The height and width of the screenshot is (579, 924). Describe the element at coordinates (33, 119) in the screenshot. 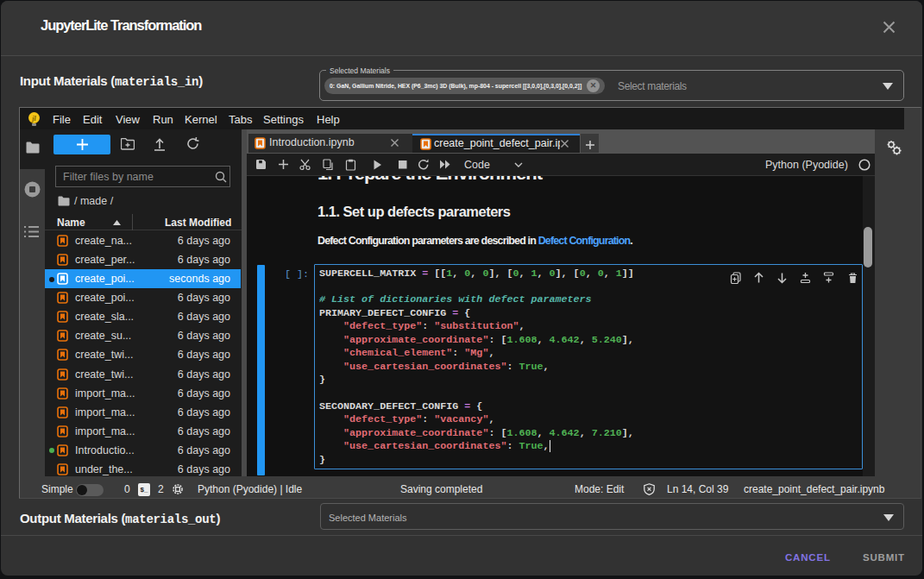

I see `svg-text: jl` at that location.